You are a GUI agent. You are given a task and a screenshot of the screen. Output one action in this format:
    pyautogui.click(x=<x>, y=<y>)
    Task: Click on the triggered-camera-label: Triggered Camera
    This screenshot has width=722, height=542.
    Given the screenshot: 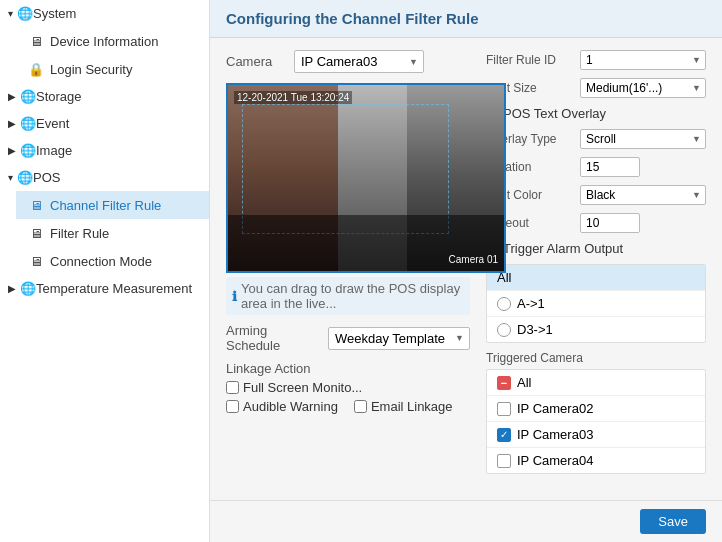 What is the action you would take?
    pyautogui.click(x=596, y=358)
    